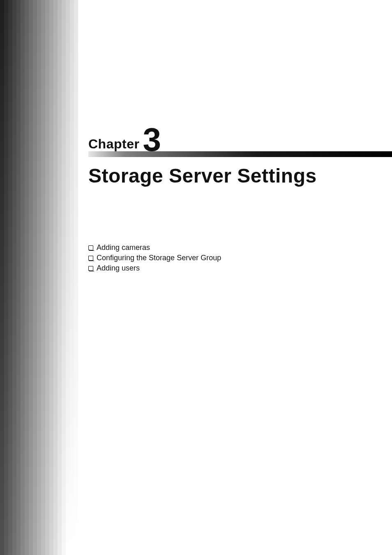  I want to click on toc-item-text: Adding users, so click(118, 268).